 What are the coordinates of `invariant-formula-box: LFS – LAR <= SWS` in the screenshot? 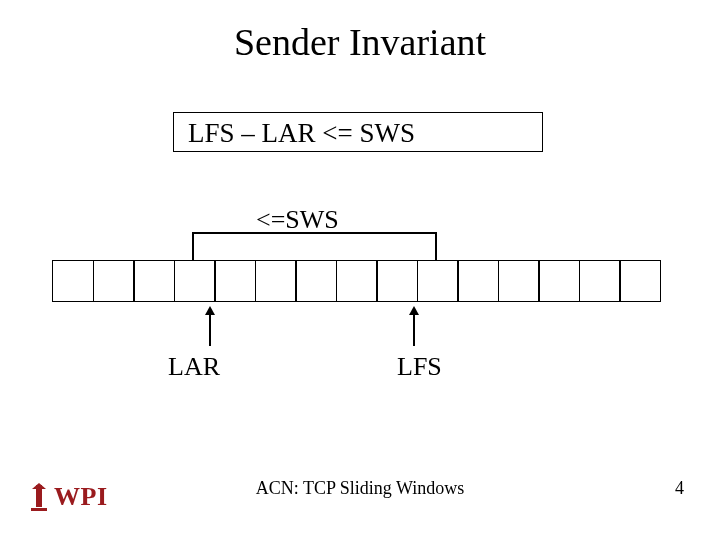 It's located at (358, 132).